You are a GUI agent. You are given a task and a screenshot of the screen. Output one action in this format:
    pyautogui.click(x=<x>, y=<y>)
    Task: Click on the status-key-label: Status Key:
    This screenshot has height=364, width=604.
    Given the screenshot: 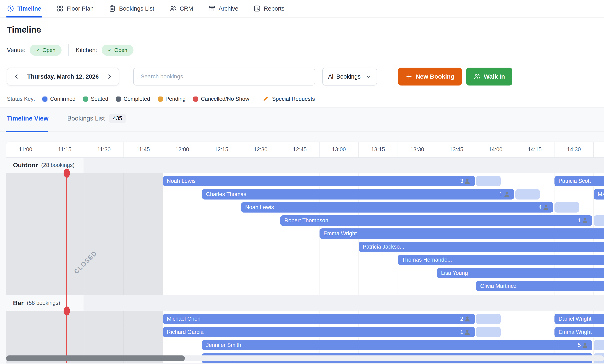 What is the action you would take?
    pyautogui.click(x=21, y=99)
    